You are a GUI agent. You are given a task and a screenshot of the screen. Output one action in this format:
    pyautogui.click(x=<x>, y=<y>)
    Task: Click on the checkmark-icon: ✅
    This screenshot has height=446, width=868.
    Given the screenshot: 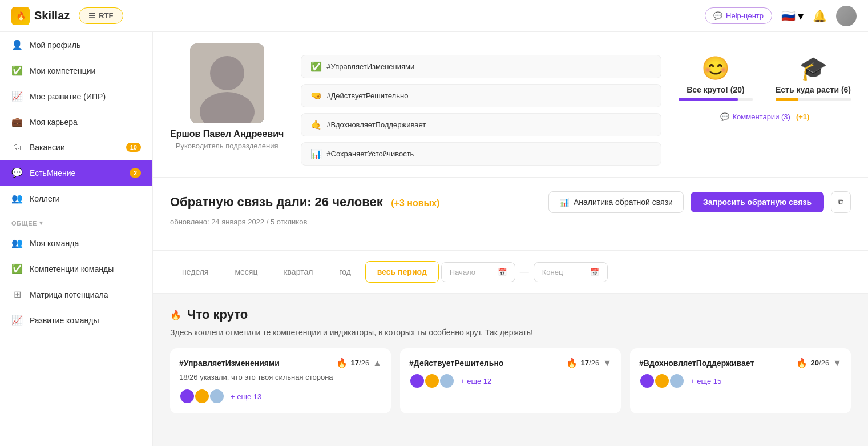 What is the action you would take?
    pyautogui.click(x=316, y=66)
    